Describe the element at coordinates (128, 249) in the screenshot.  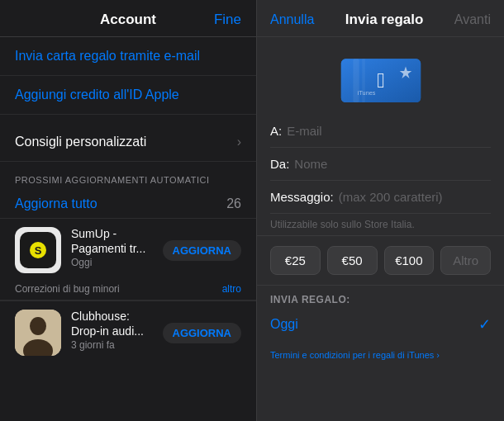
I see `app-item-sumup: S SumUp - Pagamenti tr... Oggi AGGIORNA` at that location.